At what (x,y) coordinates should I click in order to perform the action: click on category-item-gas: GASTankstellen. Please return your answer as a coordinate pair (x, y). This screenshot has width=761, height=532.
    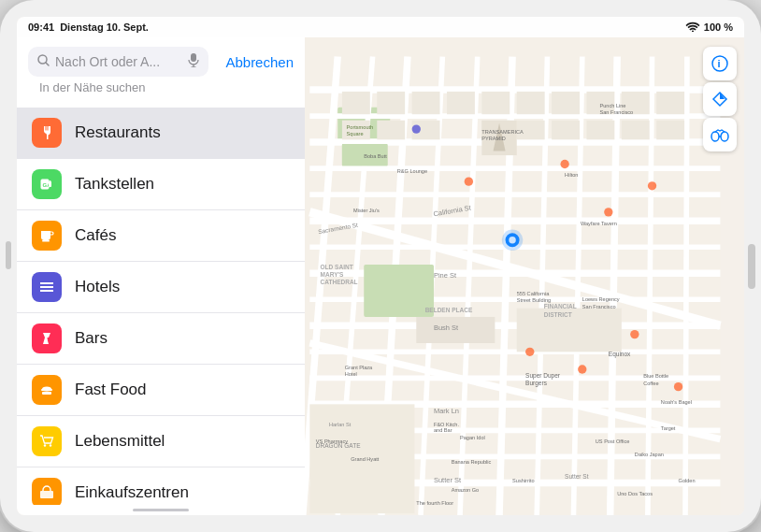
    Looking at the image, I should click on (161, 185).